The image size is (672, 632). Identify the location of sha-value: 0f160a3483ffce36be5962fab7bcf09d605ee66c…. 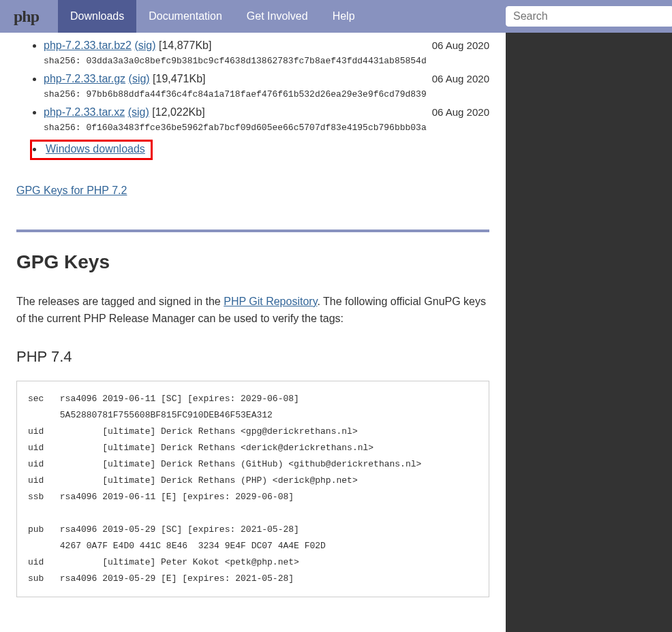
(256, 128).